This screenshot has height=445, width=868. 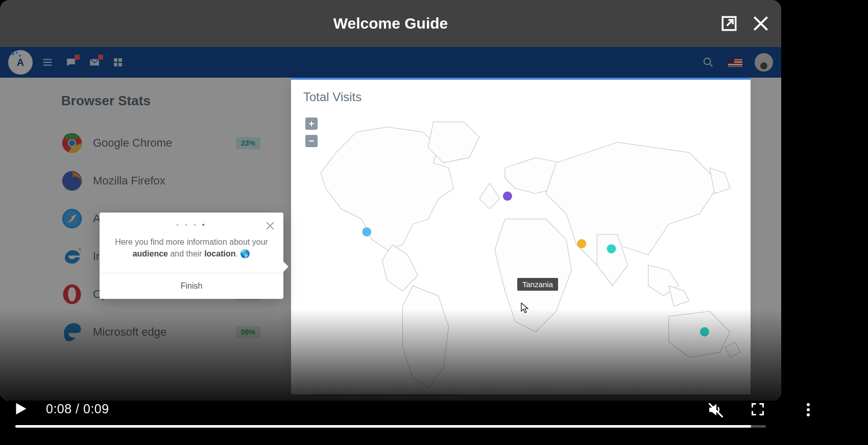 I want to click on play-button, so click(x=20, y=409).